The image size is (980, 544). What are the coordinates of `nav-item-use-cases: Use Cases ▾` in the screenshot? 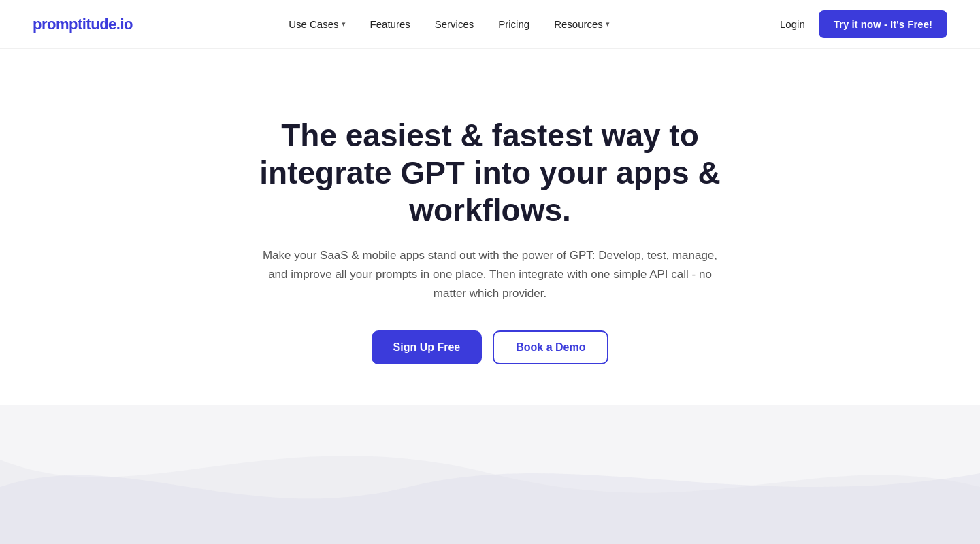 It's located at (317, 24).